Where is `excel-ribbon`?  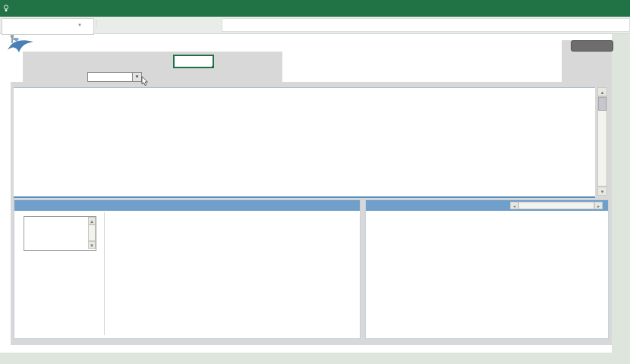
excel-ribbon is located at coordinates (315, 8).